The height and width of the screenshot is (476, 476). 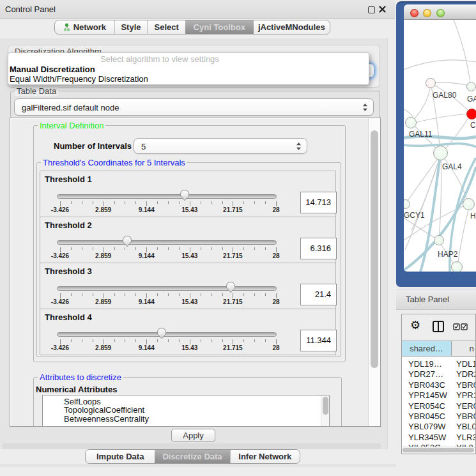 I want to click on table-hscrollbar, so click(x=439, y=450).